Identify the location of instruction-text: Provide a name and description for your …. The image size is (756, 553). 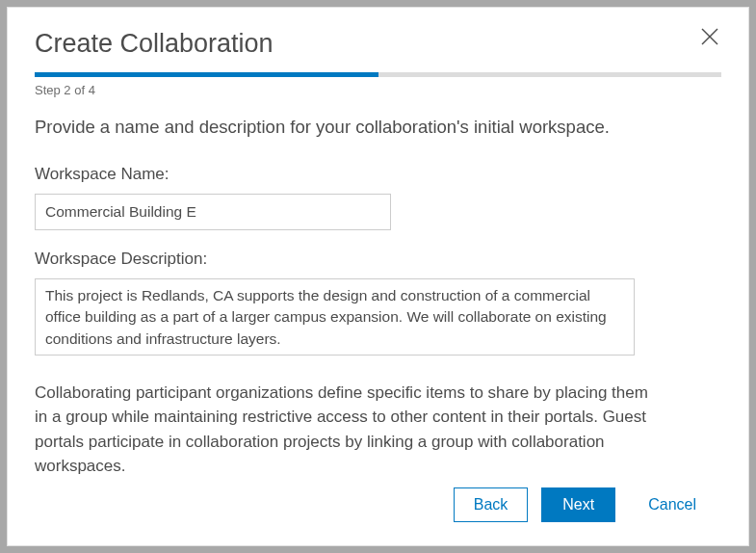
(378, 127).